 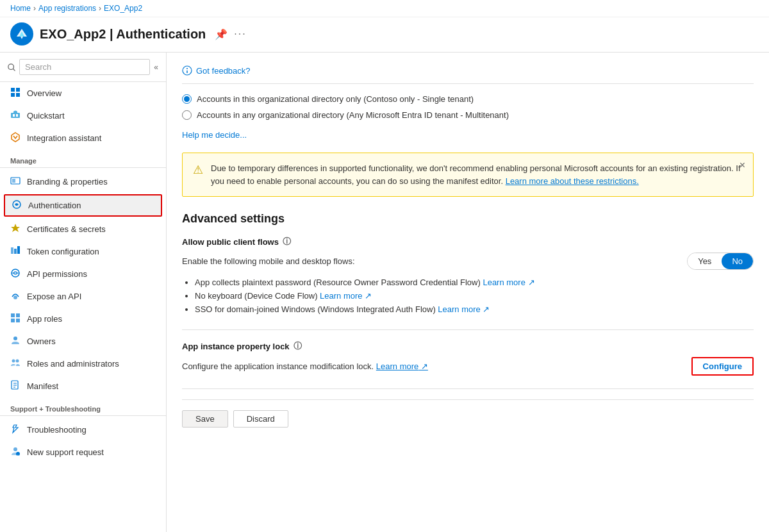 What do you see at coordinates (17, 205) in the screenshot?
I see `authentication-icon` at bounding box center [17, 205].